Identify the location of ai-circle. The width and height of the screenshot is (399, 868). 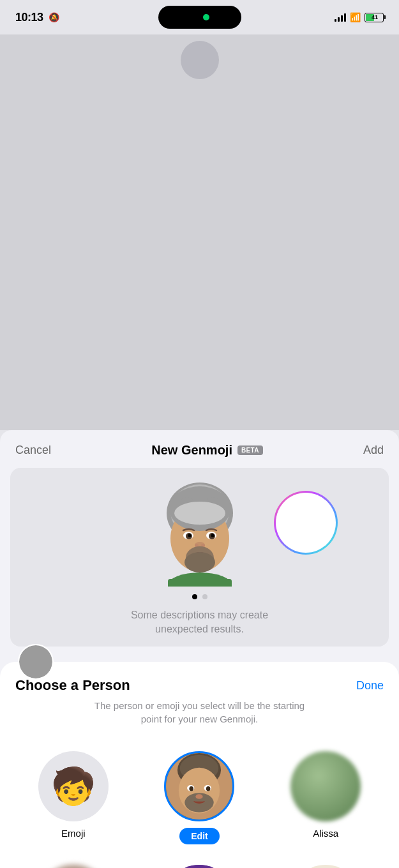
(306, 523).